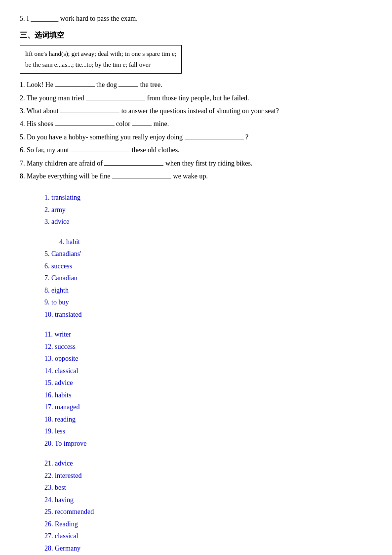 This screenshot has height=555, width=392. What do you see at coordinates (101, 59) in the screenshot?
I see `word-box: lift one's hand(s); get away; deal with;…` at bounding box center [101, 59].